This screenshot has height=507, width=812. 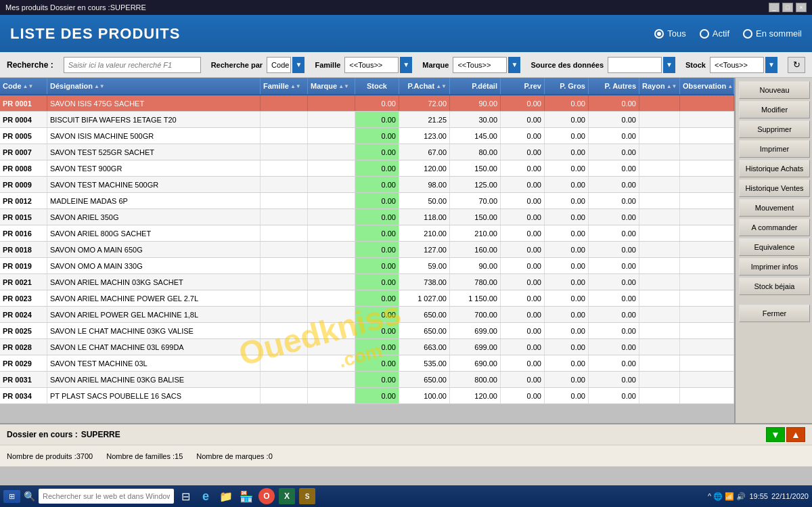 What do you see at coordinates (475, 249) in the screenshot?
I see `td-pdetail: 160.00` at bounding box center [475, 249].